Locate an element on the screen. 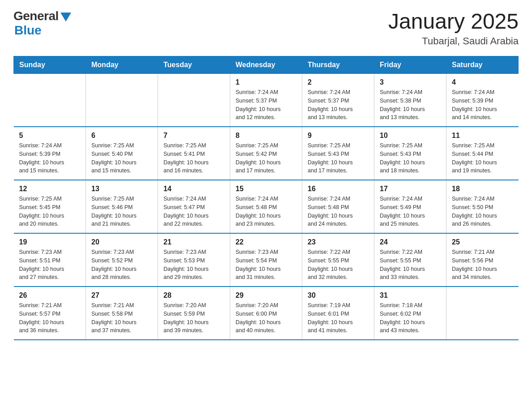 Image resolution: width=532 pixels, height=411 pixels. day-number: 27 is located at coordinates (122, 295).